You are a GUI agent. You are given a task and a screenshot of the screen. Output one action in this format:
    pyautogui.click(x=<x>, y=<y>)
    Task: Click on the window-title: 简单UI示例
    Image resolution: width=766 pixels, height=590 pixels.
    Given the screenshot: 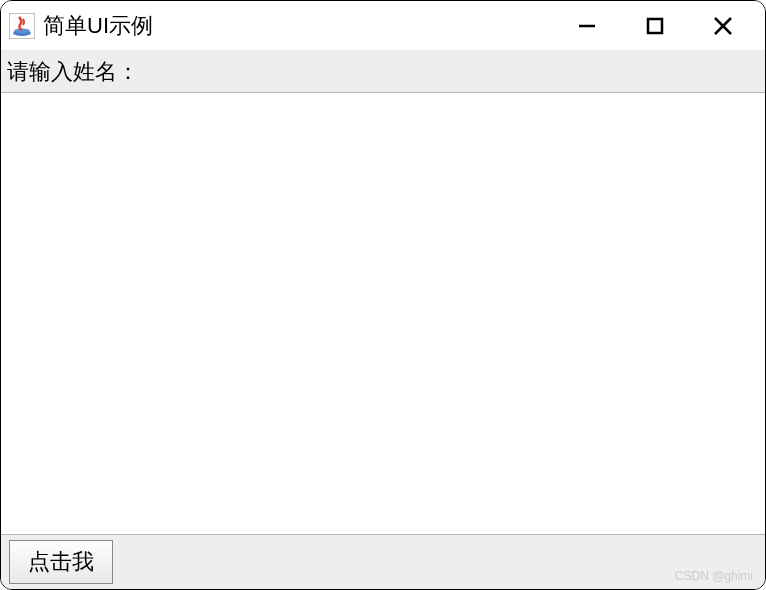 What is the action you would take?
    pyautogui.click(x=308, y=26)
    